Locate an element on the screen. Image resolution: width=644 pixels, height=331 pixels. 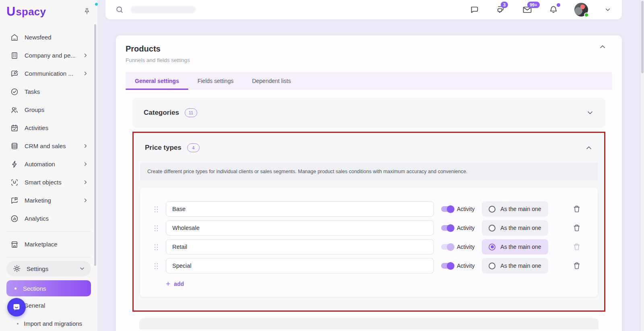
groups-icon is located at coordinates (14, 110).